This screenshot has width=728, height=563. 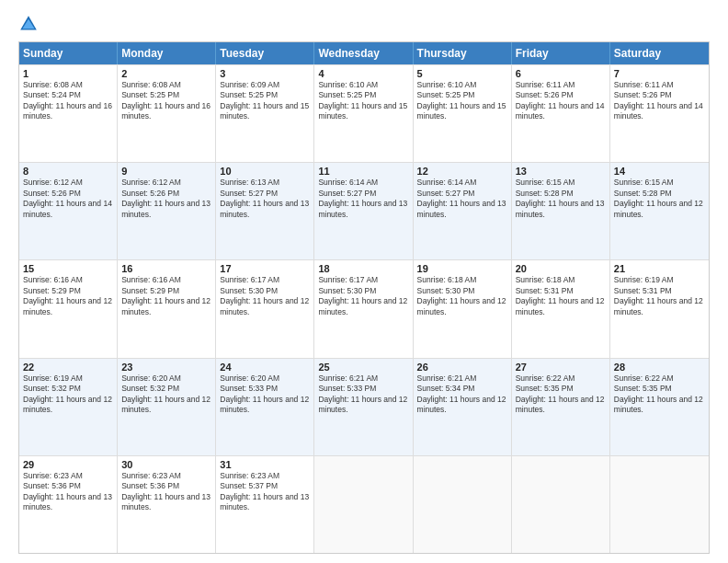 What do you see at coordinates (167, 504) in the screenshot?
I see `day-cell-30: 30Sunrise: 6:23 AM Sunset: 5:36 PM Dayli…` at bounding box center [167, 504].